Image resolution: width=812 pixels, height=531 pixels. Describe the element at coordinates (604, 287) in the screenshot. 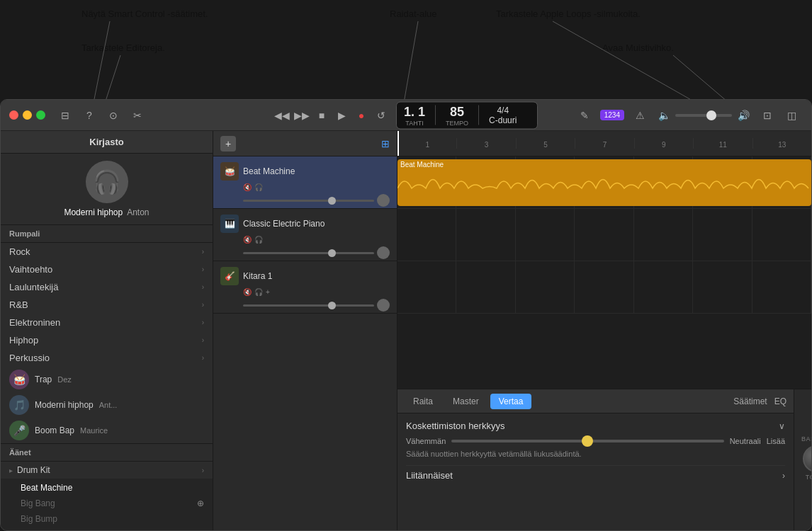

I see `track-lane-guitar-grid` at that location.